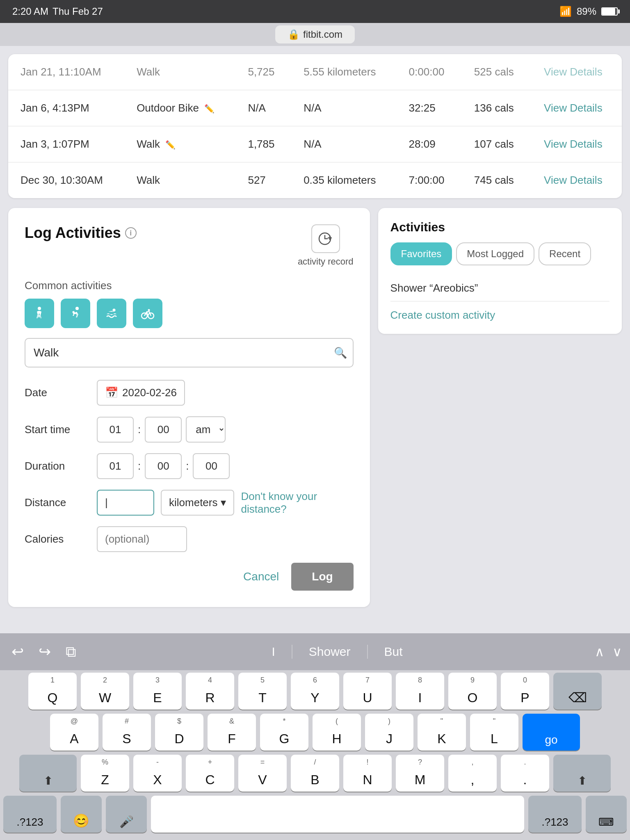  Describe the element at coordinates (187, 466) in the screenshot. I see `time-colon-2: :` at that location.